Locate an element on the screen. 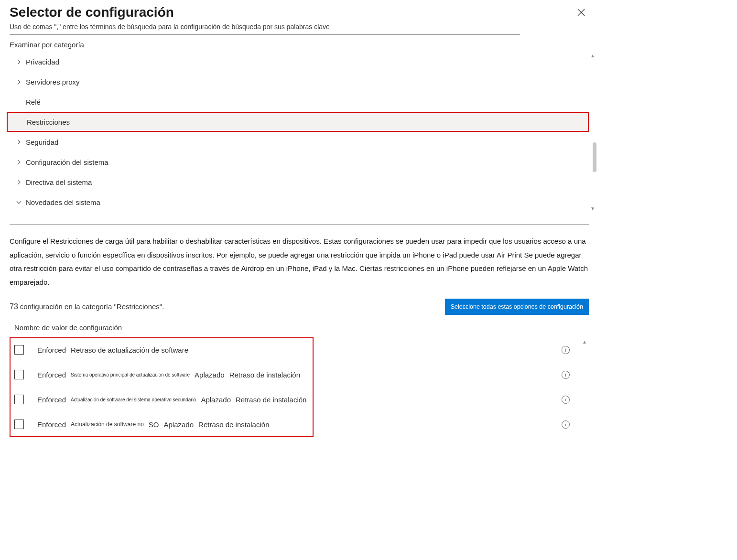 The height and width of the screenshot is (560, 737). setting-text: Actualización de software no is located at coordinates (107, 424).